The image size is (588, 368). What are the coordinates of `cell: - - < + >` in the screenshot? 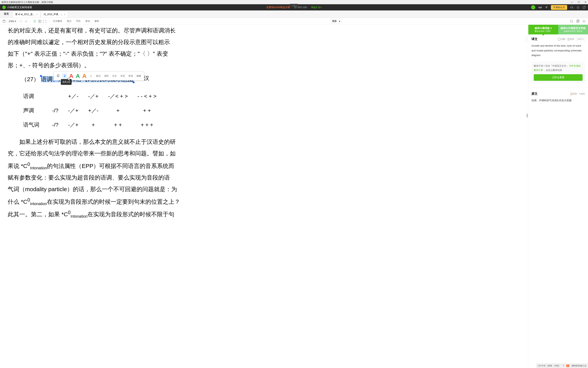 It's located at (147, 96).